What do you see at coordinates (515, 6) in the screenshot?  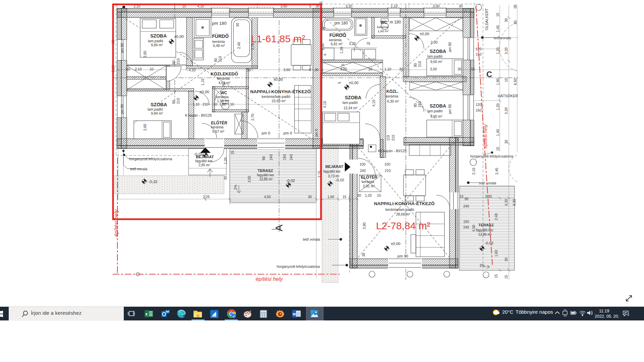 I see `svg-text: 05` at bounding box center [515, 6].